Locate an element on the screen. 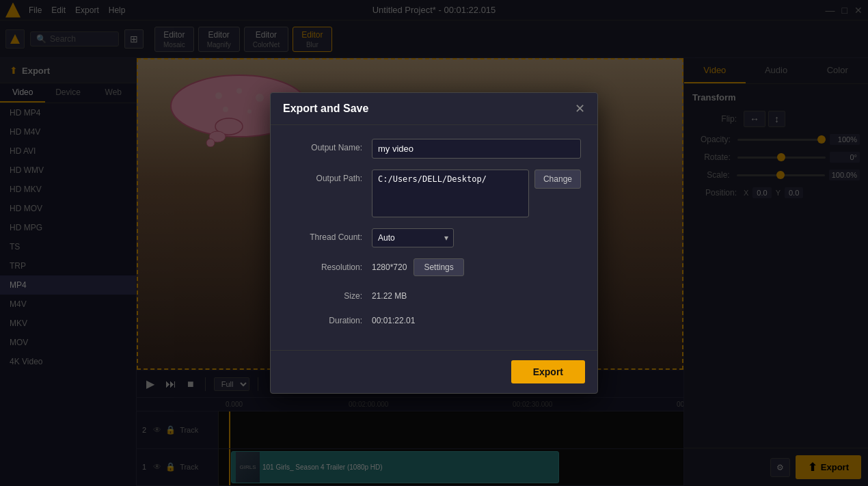 Image resolution: width=868 pixels, height=486 pixels. dialog-close-btn: ✕ is located at coordinates (580, 109).